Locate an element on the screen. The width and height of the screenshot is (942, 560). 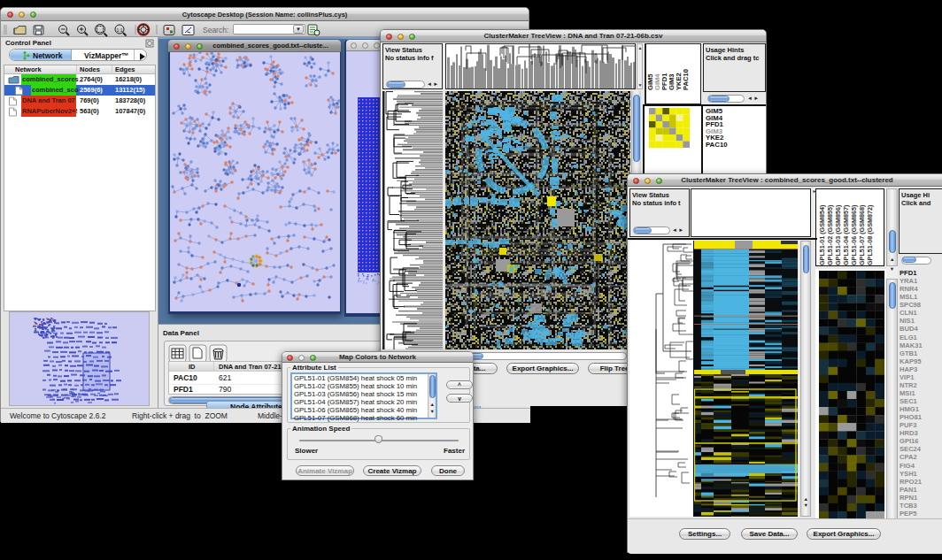
svg-text: 1:1 is located at coordinates (120, 30).